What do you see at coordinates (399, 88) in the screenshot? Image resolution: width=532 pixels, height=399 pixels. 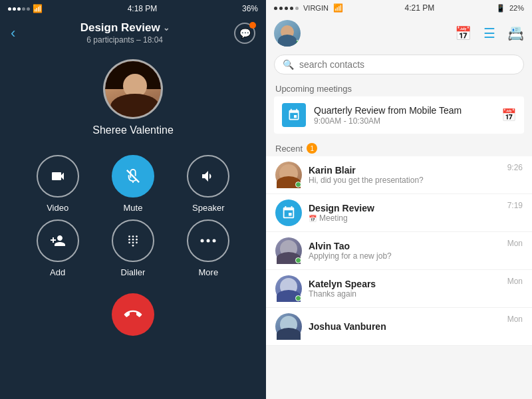 I see `upcoming-meetings-header: Upcoming meetings` at bounding box center [399, 88].